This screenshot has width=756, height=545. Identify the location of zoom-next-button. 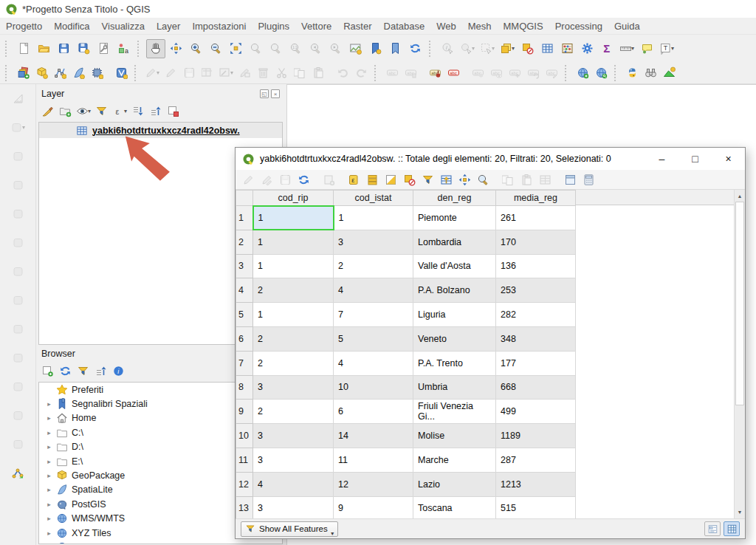
(335, 49).